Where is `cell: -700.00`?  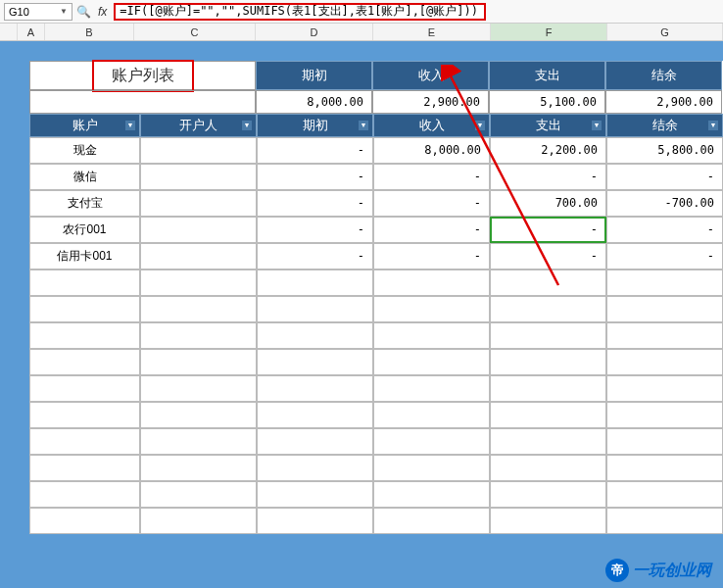 cell: -700.00 is located at coordinates (664, 204).